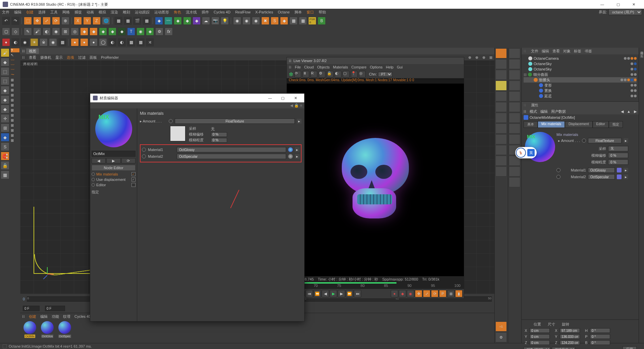 This screenshot has height=349, width=644. I want to click on menu-item: 捕捉, so click(78, 12).